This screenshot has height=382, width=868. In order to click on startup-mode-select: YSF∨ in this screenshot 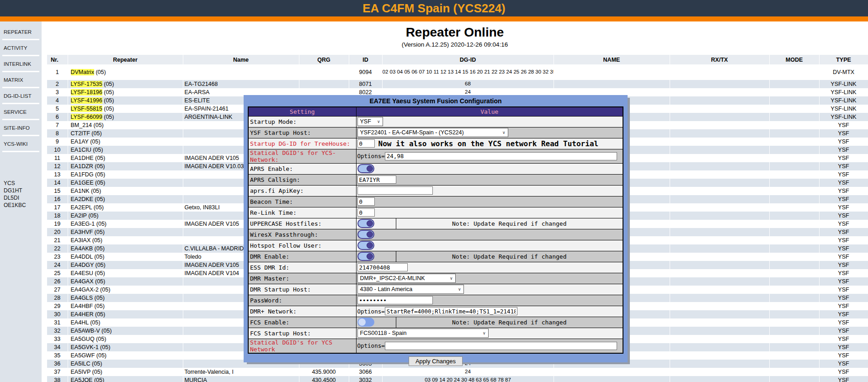, I will do `click(370, 122)`.